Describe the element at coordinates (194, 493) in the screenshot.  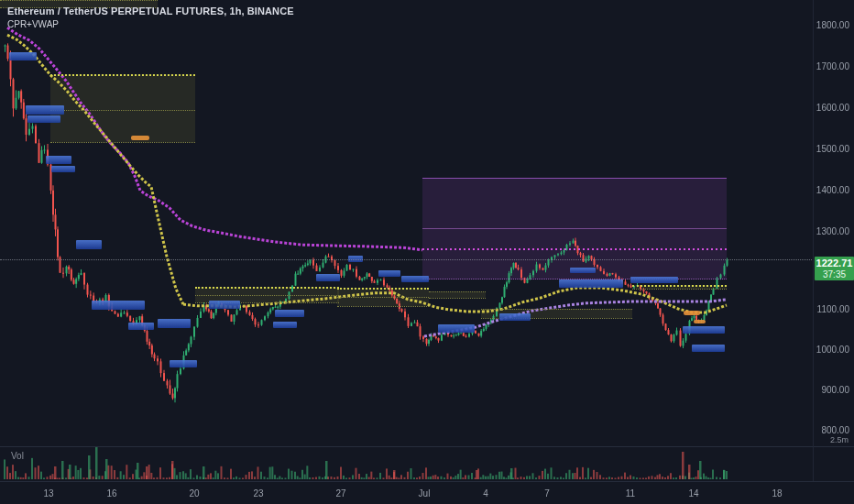
I see `time-tick-label: 20` at that location.